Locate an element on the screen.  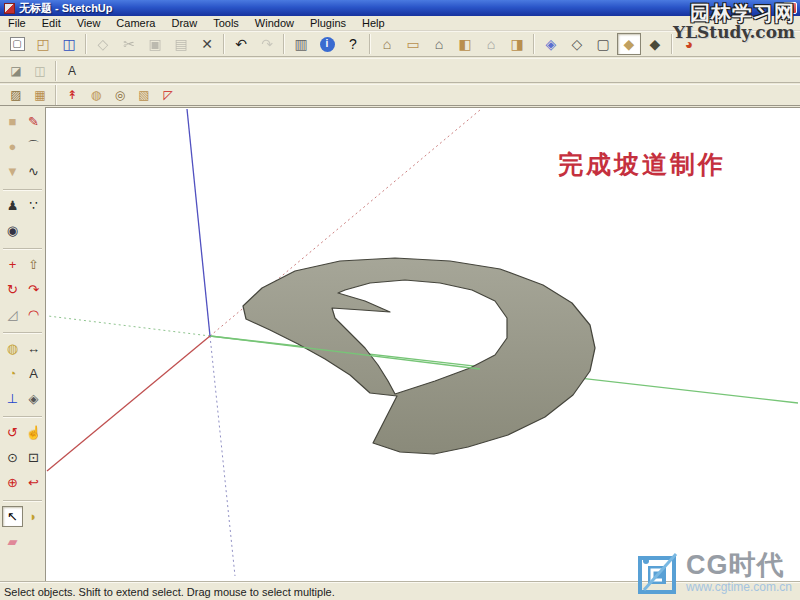
eraser-tool-button: ▰ is located at coordinates (12, 542).